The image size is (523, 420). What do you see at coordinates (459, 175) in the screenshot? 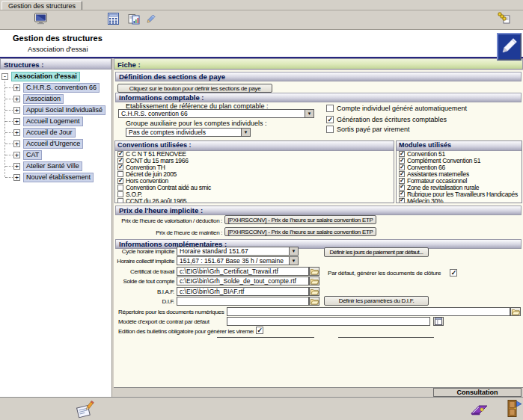
I see `module-item: Assistantes maternelles` at bounding box center [459, 175].